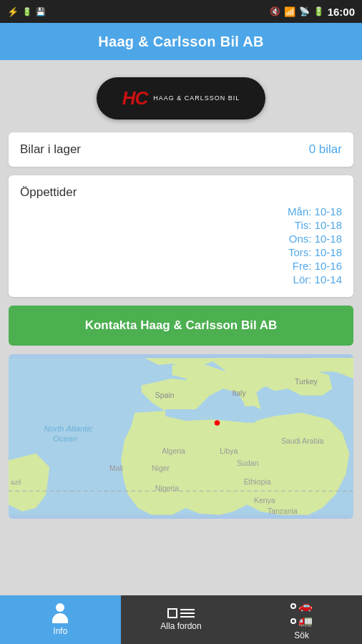 This screenshot has height=644, width=362. Describe the element at coordinates (305, 11) in the screenshot. I see `signal-icon: 📡` at that location.